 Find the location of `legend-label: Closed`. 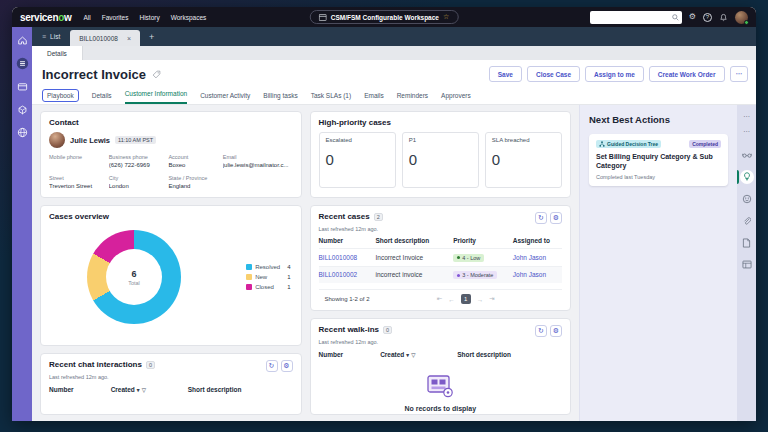

legend-label: Closed is located at coordinates (271, 287).